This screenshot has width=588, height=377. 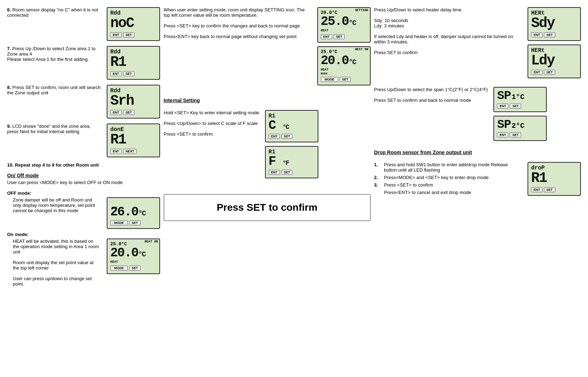 I want to click on lcd-sp1: SP 1°C ENT SET, so click(x=520, y=100).